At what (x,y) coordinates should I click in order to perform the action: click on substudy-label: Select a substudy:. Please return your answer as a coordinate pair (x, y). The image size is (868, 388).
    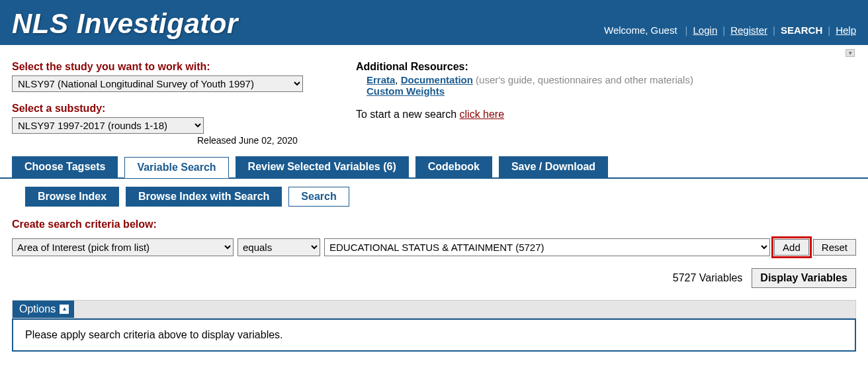
    Looking at the image, I should click on (171, 109).